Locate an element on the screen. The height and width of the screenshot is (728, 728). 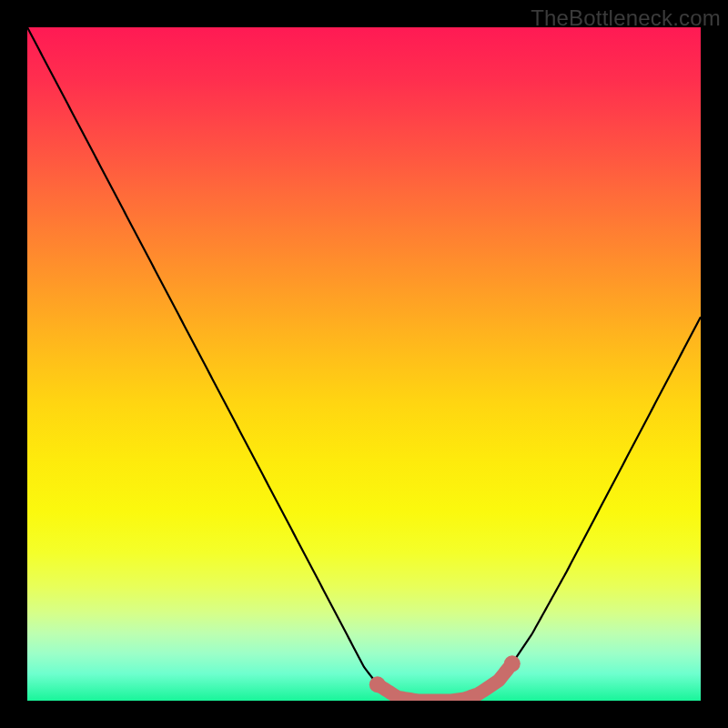
highlight-dot-right is located at coordinates (512, 663).